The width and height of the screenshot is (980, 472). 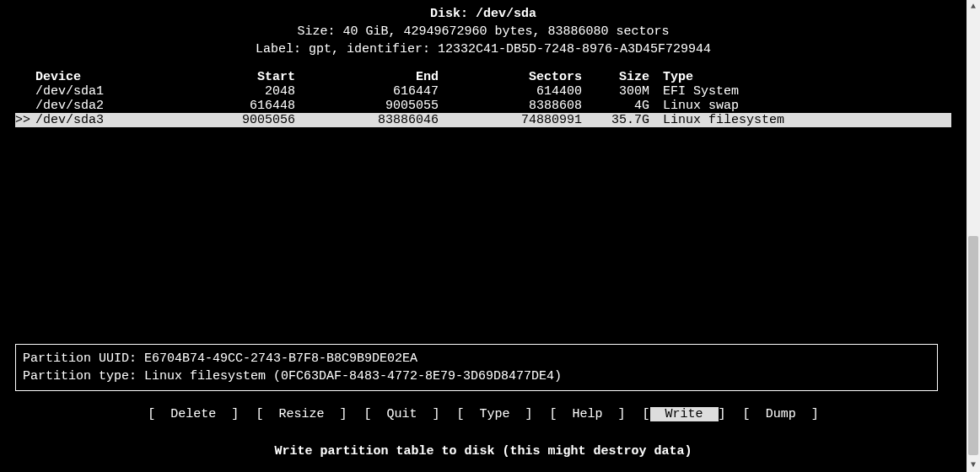 I want to click on partition-type-info: Partition type: Linux filesystem (0FC63D…, so click(x=477, y=376).